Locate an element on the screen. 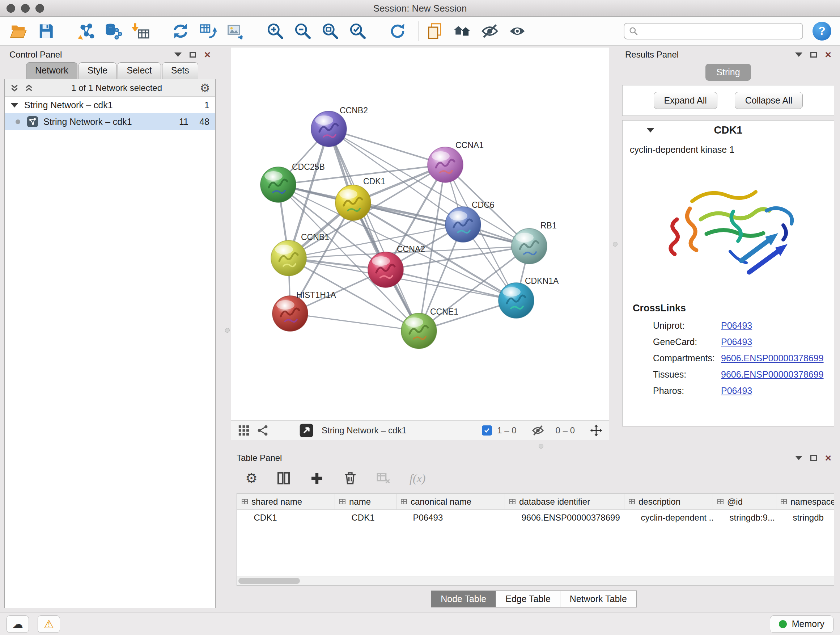  column-header: name is located at coordinates (366, 502).